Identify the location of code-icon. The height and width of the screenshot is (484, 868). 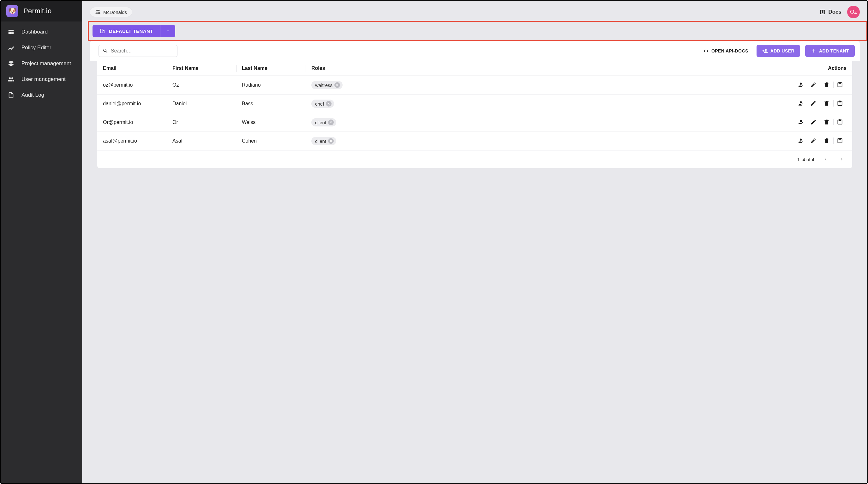
(706, 51).